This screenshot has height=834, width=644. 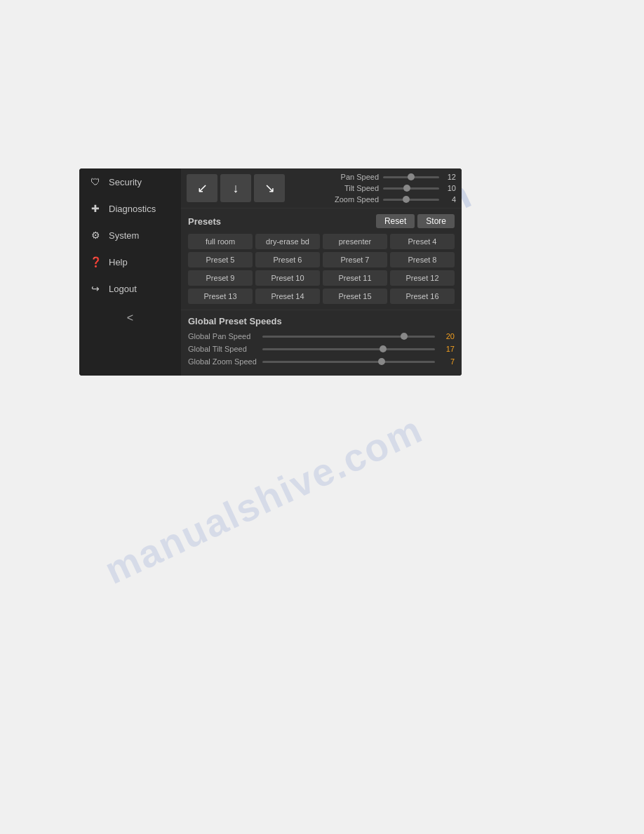 I want to click on global-tilt-speed-row: Global Tilt Speed 17, so click(x=321, y=349).